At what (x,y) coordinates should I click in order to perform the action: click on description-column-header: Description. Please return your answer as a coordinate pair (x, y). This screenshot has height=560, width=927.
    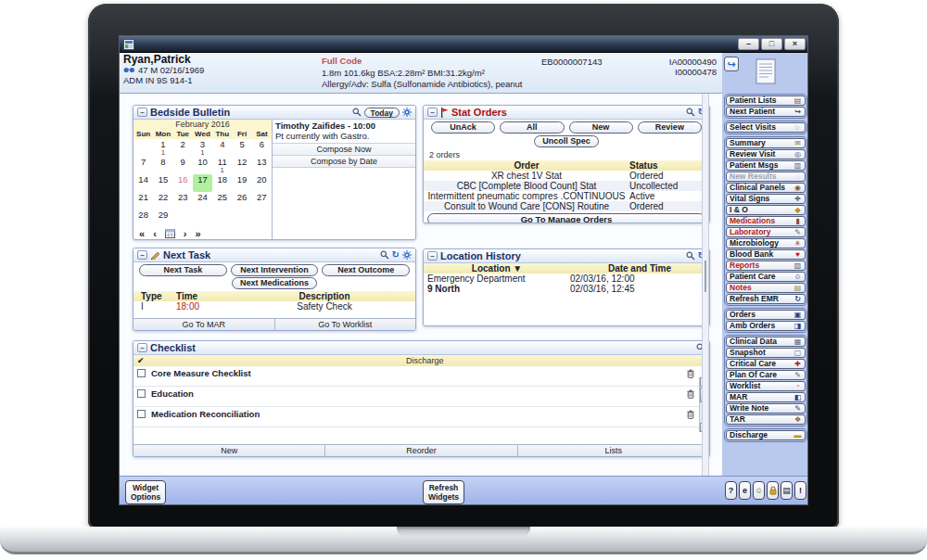
    Looking at the image, I should click on (324, 297).